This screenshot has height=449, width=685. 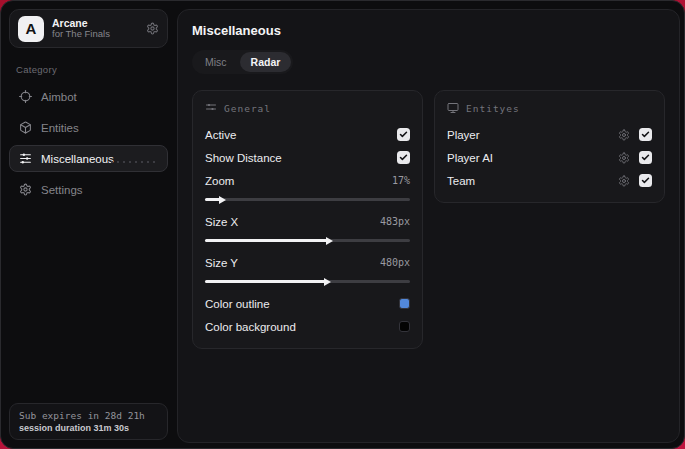 What do you see at coordinates (88, 422) in the screenshot?
I see `subscription-card: Sub expires in 28d 21h session duration …` at bounding box center [88, 422].